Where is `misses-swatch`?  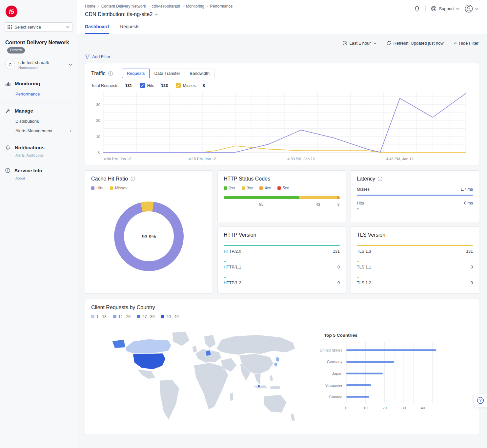 misses-swatch is located at coordinates (112, 188).